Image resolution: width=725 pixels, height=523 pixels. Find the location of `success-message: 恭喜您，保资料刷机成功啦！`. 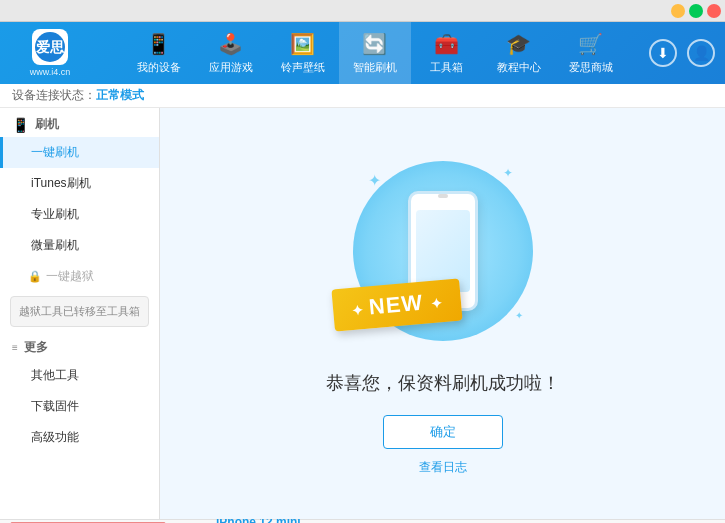

success-message: 恭喜您，保资料刷机成功啦！ is located at coordinates (443, 383).